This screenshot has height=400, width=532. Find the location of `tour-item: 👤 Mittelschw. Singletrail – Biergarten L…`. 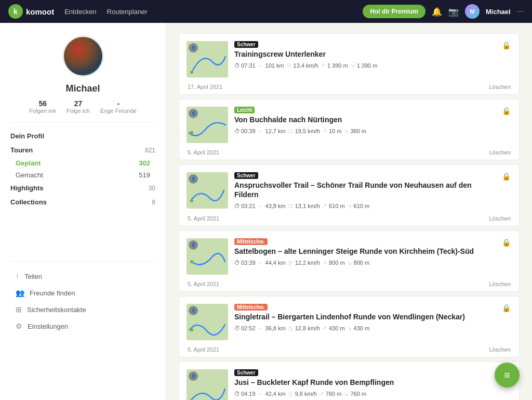

tour-item: 👤 Mittelschw. Singletrail – Biergarten L… is located at coordinates (349, 327).